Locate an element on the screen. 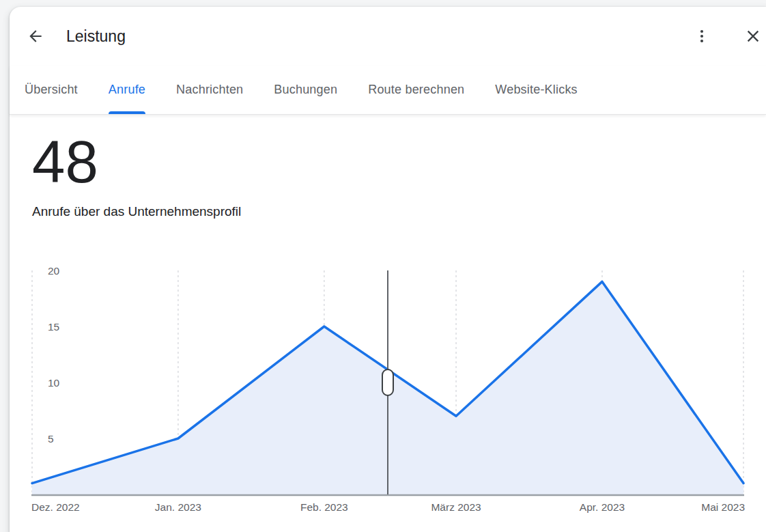  tab-route-berechnen: Route berechnen is located at coordinates (416, 90).